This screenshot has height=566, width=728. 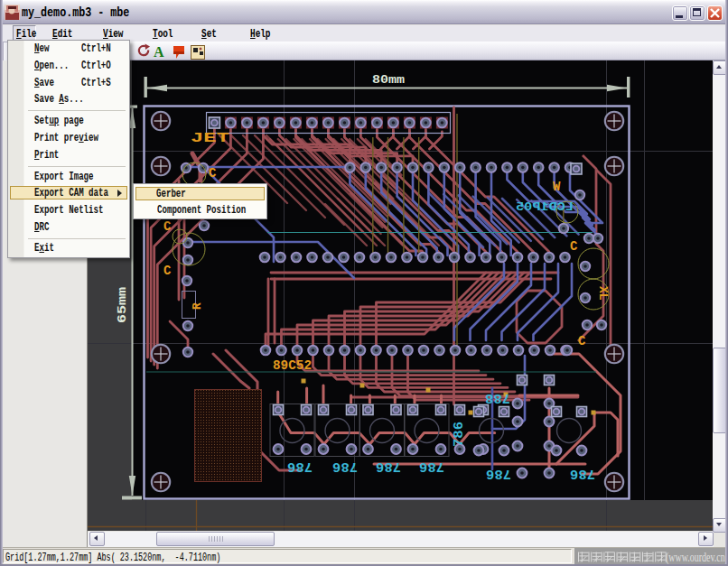 I want to click on svg-text: A, so click(x=159, y=52).